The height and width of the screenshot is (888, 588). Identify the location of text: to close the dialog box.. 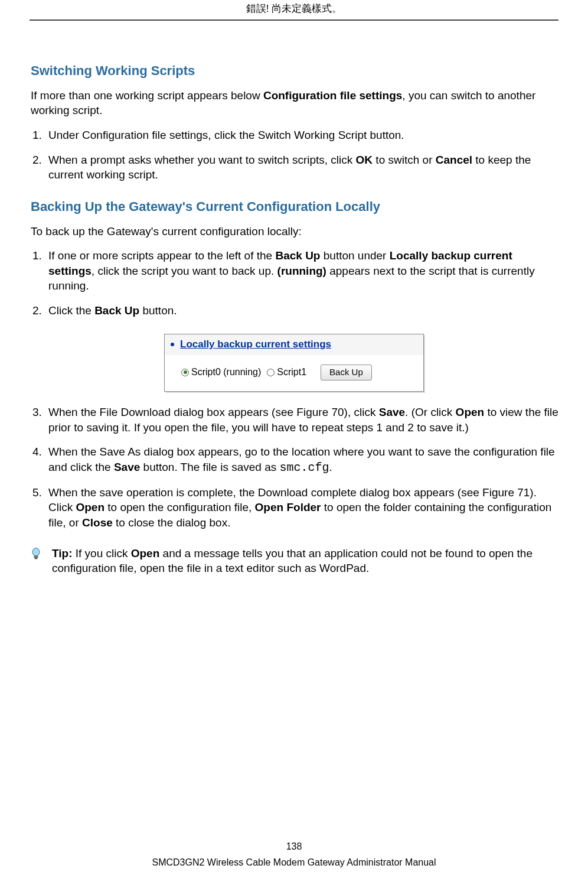
(172, 522).